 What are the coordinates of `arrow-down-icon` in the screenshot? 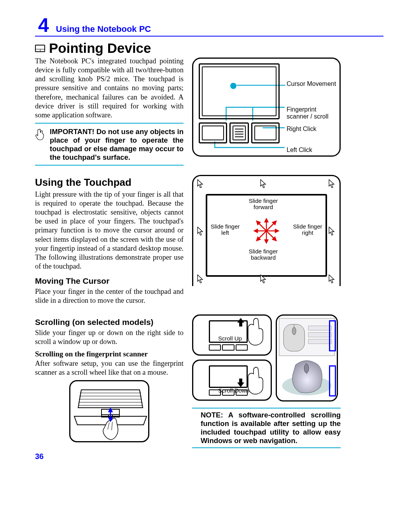 It's located at (241, 383).